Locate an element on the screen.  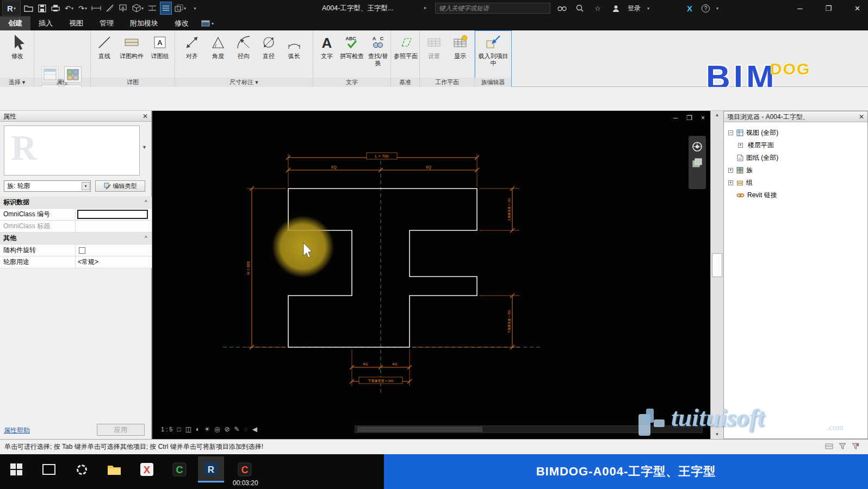
tree-item-revit-links-label: Revit 链接 is located at coordinates (762, 196).